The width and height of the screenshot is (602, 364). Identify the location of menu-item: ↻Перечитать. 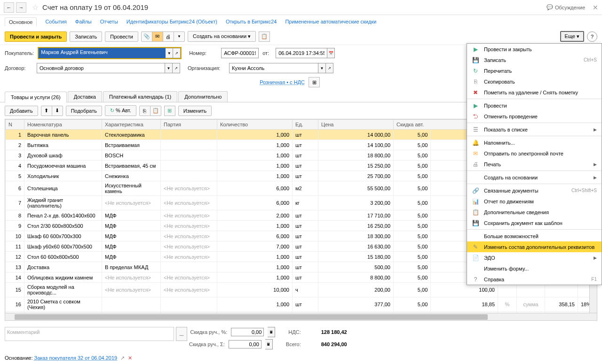
(534, 70).